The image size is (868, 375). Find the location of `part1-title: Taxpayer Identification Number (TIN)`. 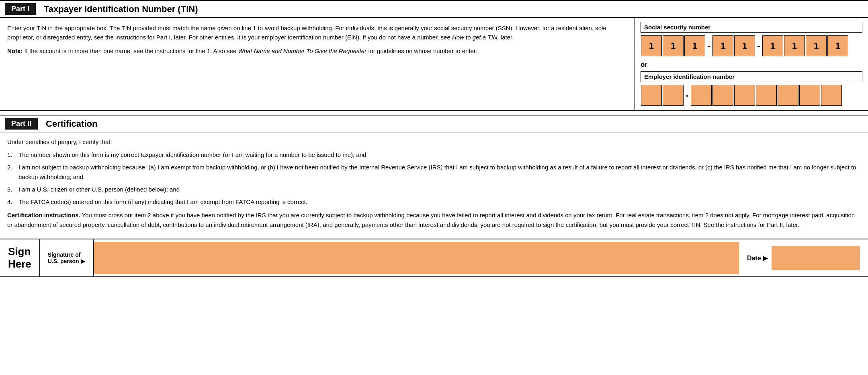

part1-title: Taxpayer Identification Number (TIN) is located at coordinates (121, 9).